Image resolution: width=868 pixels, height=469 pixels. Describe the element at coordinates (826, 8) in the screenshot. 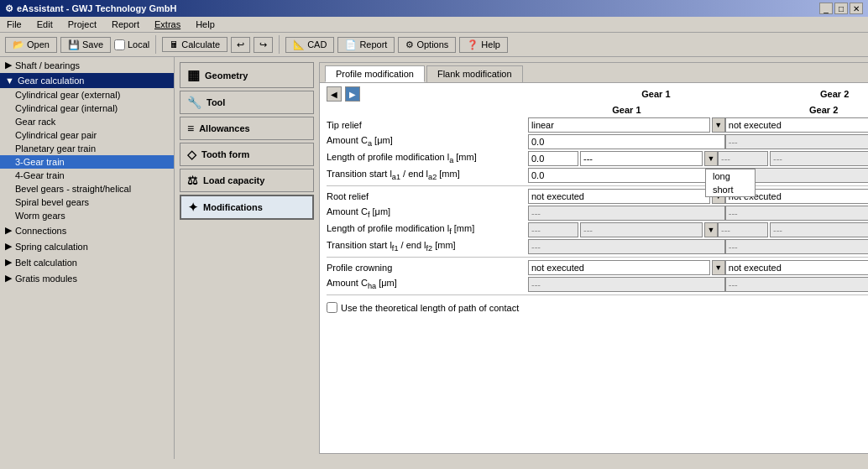

I see `minimize-button: _` at that location.